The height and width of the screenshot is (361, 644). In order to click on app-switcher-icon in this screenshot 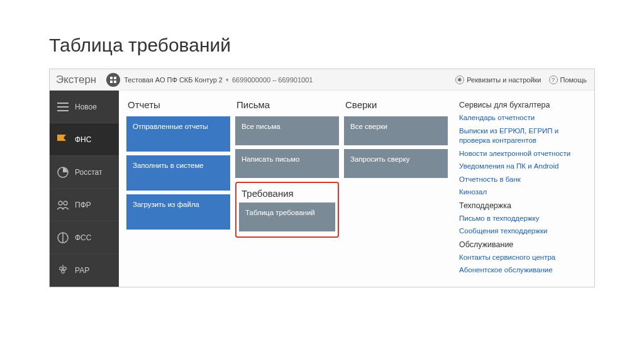, I will do `click(113, 80)`.